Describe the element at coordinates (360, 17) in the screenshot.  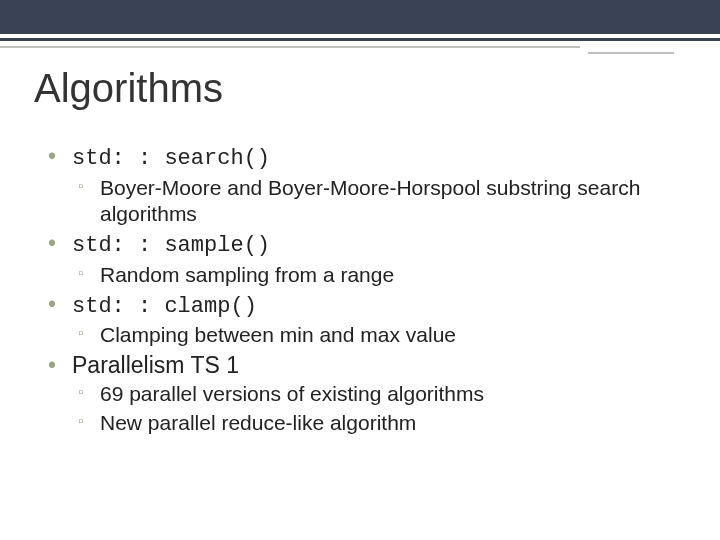
I see `top-band` at that location.